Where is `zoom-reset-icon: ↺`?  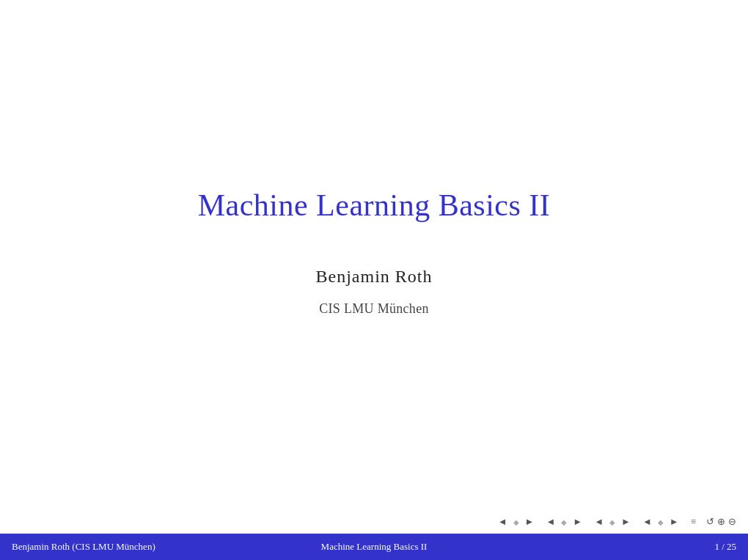 zoom-reset-icon: ↺ is located at coordinates (710, 522).